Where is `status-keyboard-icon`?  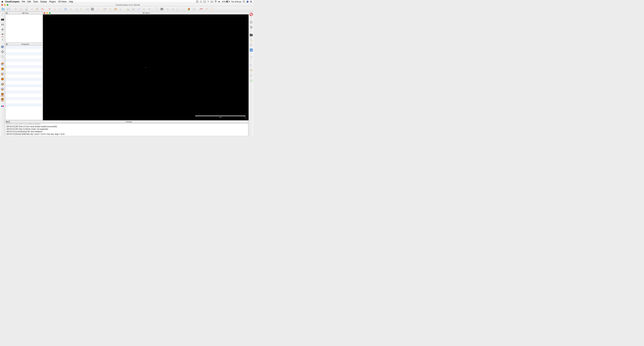 status-keyboard-icon is located at coordinates (212, 2).